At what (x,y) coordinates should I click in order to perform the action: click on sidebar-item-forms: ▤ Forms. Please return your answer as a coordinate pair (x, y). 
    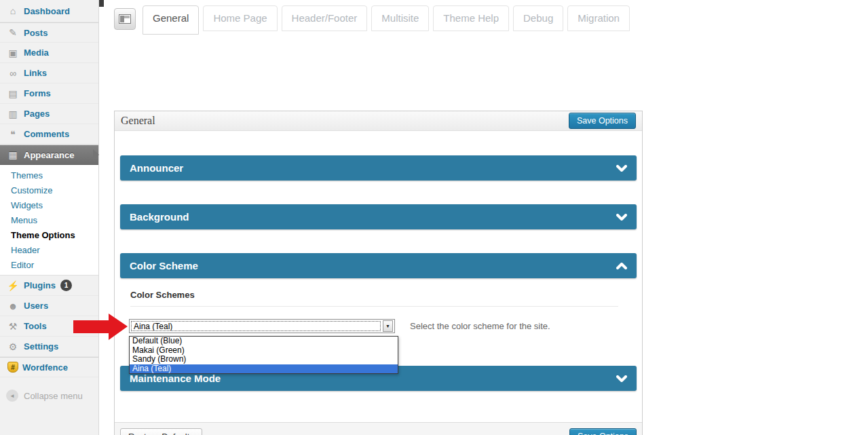
    Looking at the image, I should click on (49, 94).